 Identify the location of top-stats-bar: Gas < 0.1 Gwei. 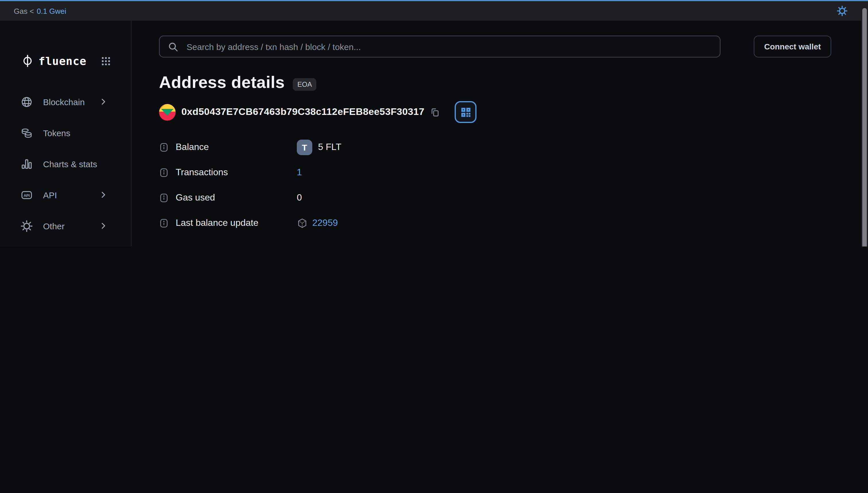
(434, 10).